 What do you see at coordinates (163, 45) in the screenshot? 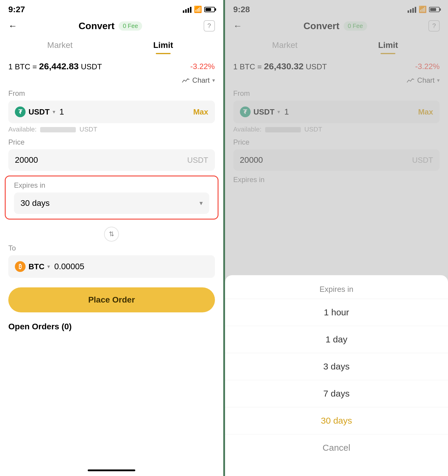
I see `tab-limit-left: Limit` at bounding box center [163, 45].